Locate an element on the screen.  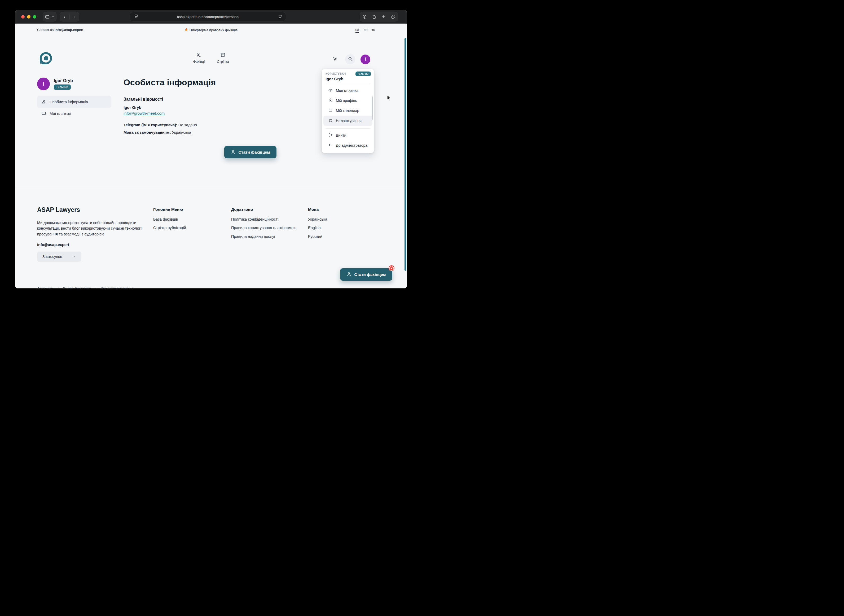
dismiss-cta-button: ✕ is located at coordinates (391, 268).